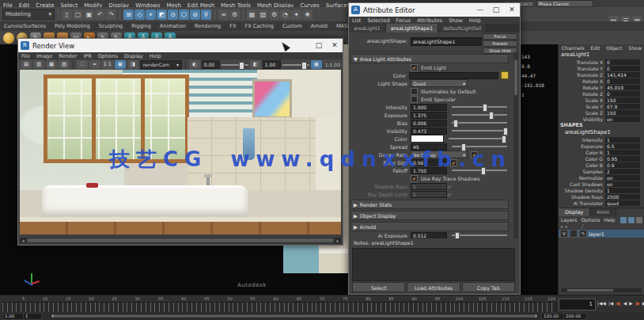  What do you see at coordinates (259, 26) in the screenshot?
I see `shelf-tab-fx-caching: FX Caching` at bounding box center [259, 26].